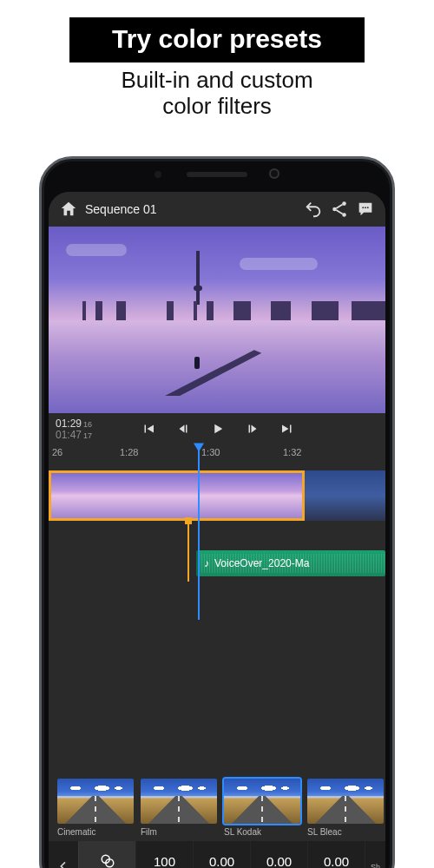  Describe the element at coordinates (217, 107) in the screenshot. I see `promo-subtitle-line2: color filters` at that location.